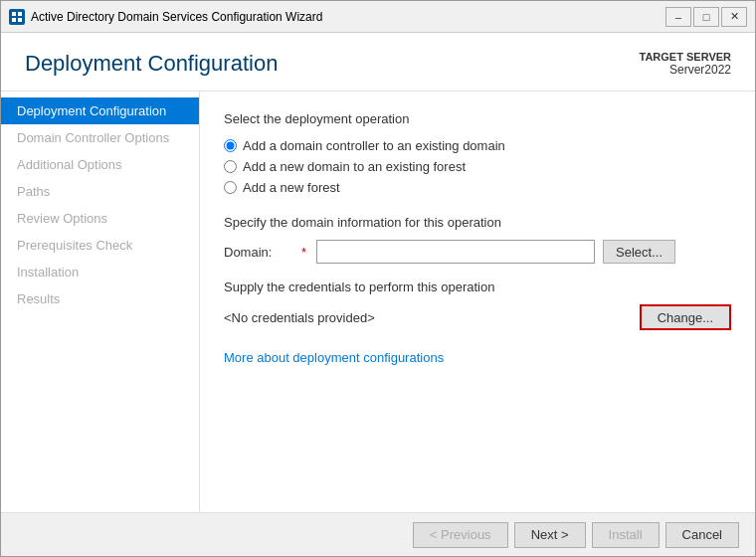 The height and width of the screenshot is (557, 756). Describe the element at coordinates (702, 535) in the screenshot. I see `cancel-button: Cancel` at that location.